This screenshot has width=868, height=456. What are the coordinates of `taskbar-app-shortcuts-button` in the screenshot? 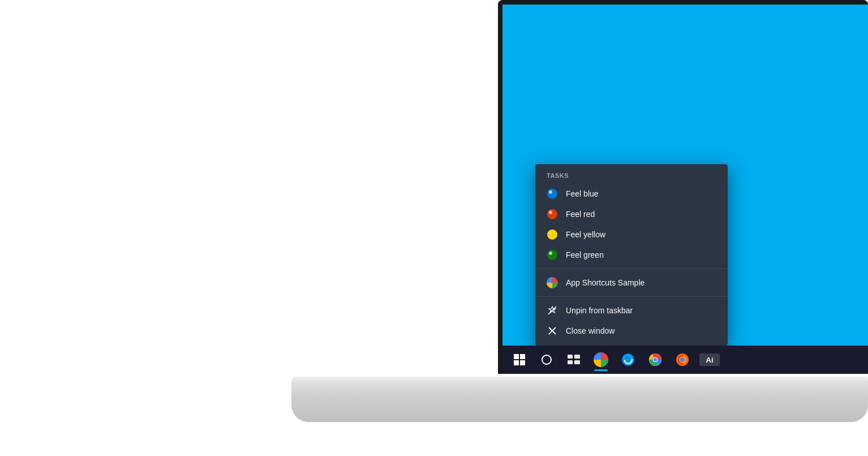 It's located at (601, 360).